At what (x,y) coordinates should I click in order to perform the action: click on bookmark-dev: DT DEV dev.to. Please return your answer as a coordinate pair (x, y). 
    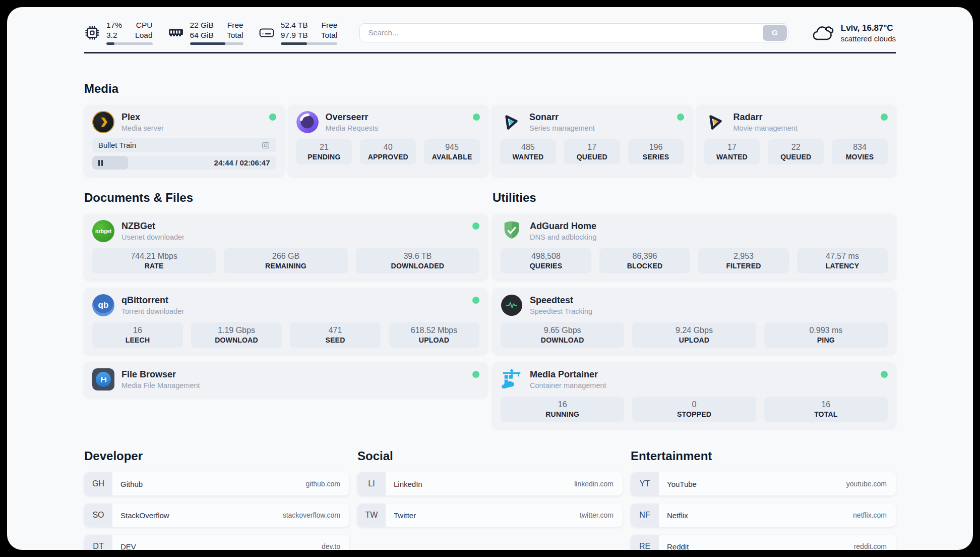
    Looking at the image, I should click on (217, 542).